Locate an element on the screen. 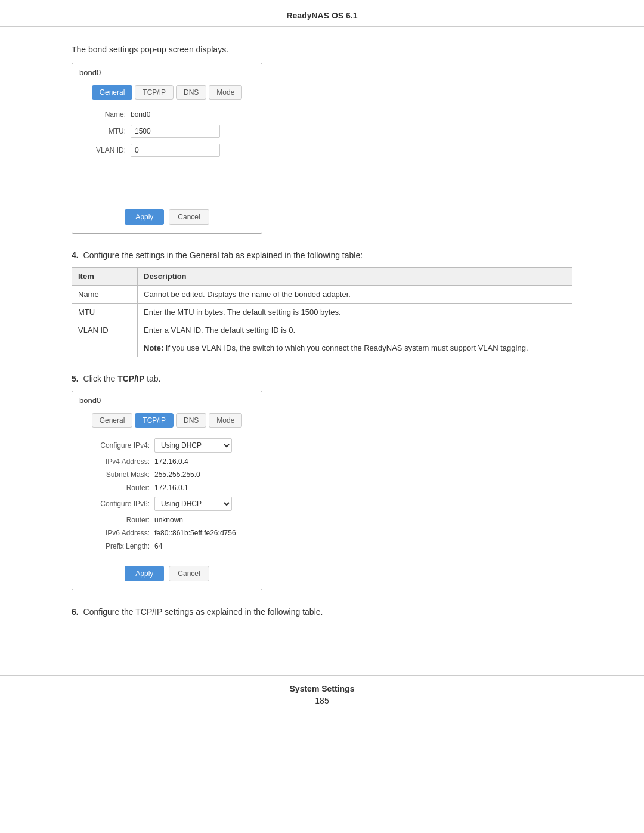  configure-ipv6-select: Using DHCP is located at coordinates (193, 504).